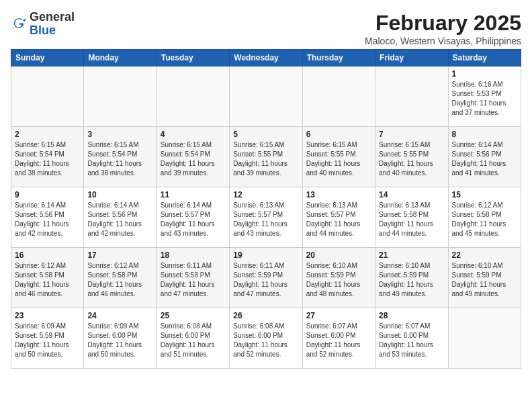  What do you see at coordinates (266, 338) in the screenshot?
I see `calendar-week-5: 23Sunrise: 6:09 AM Sunset: 5:59 PM Dayli…` at bounding box center [266, 338].